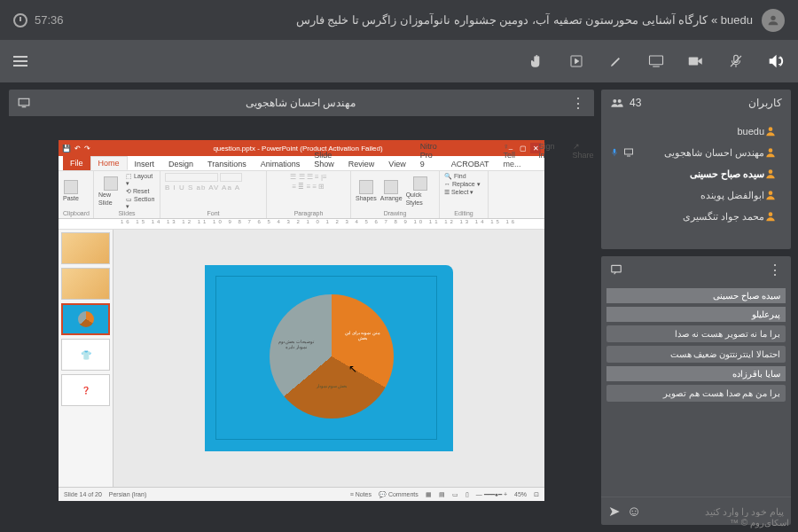 The width and height of the screenshot is (798, 532). What do you see at coordinates (696, 390) in the screenshot?
I see `chat-panel: ⋮ سیده صباح حسینی پیرعلیلو برا ما نه تصو…` at bounding box center [696, 390].